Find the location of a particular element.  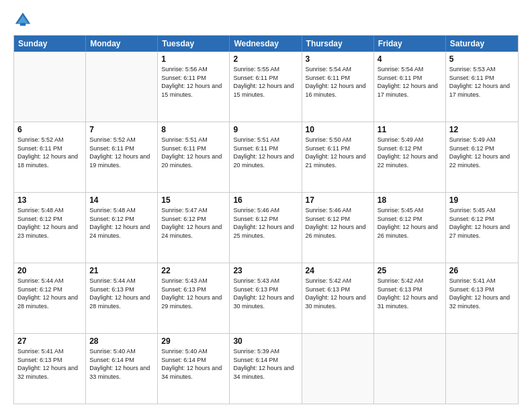

calendar-cell: 2Sunrise: 5:55 AMSunset: 6:11 PMDaylight… is located at coordinates (266, 87).